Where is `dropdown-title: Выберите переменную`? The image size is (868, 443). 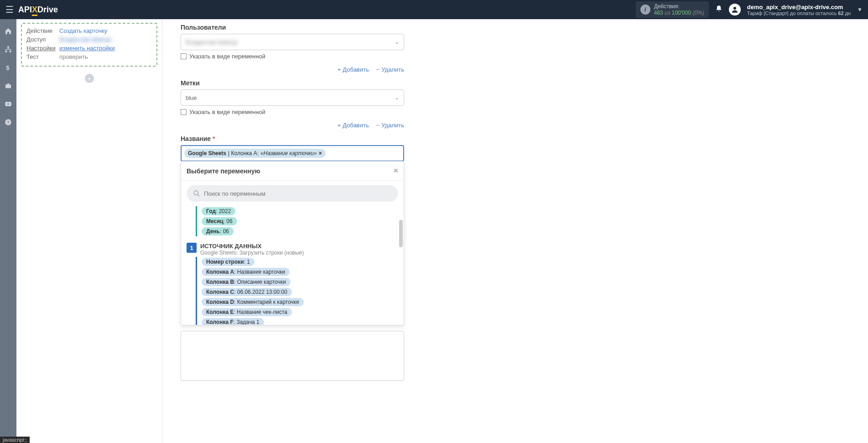 dropdown-title: Выберите переменную is located at coordinates (223, 171).